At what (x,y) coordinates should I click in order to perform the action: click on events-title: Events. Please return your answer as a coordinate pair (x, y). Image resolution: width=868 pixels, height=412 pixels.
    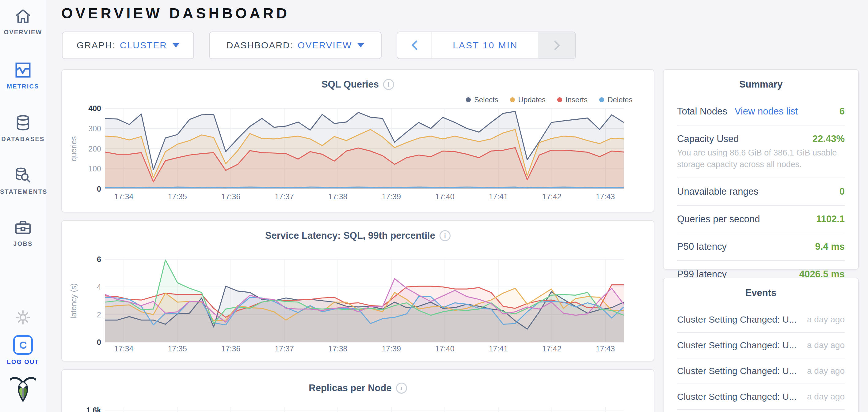
    Looking at the image, I should click on (761, 288).